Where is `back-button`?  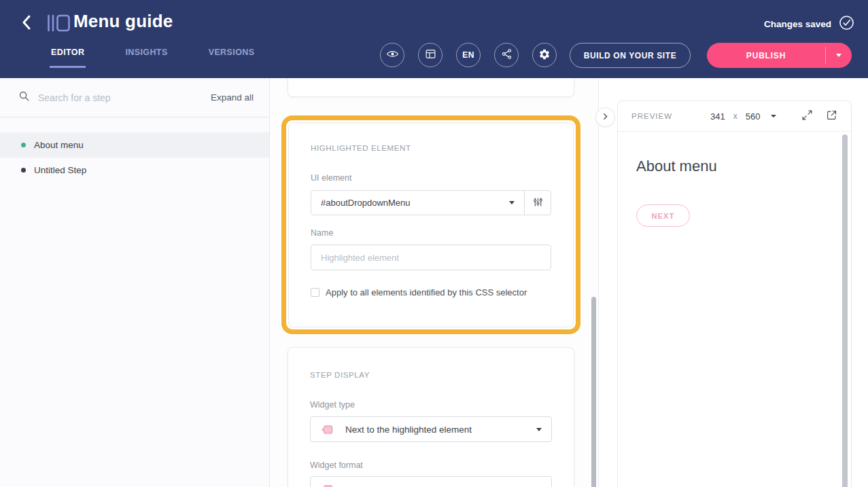
back-button is located at coordinates (27, 23).